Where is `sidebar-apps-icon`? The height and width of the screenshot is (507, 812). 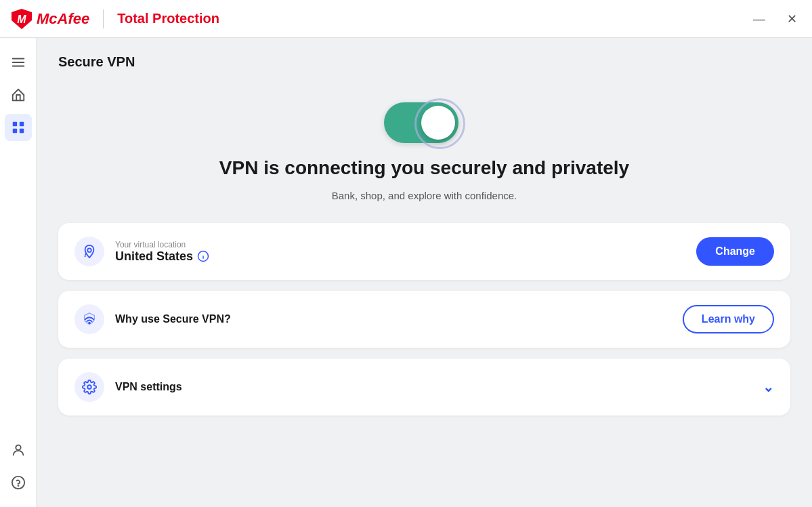 sidebar-apps-icon is located at coordinates (18, 127).